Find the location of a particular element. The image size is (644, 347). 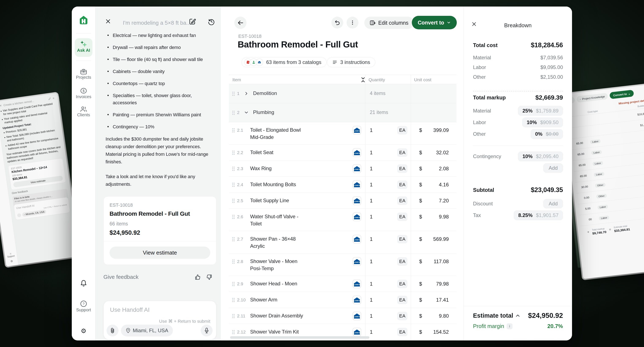

sidebar-item-clients: Clients is located at coordinates (84, 112).